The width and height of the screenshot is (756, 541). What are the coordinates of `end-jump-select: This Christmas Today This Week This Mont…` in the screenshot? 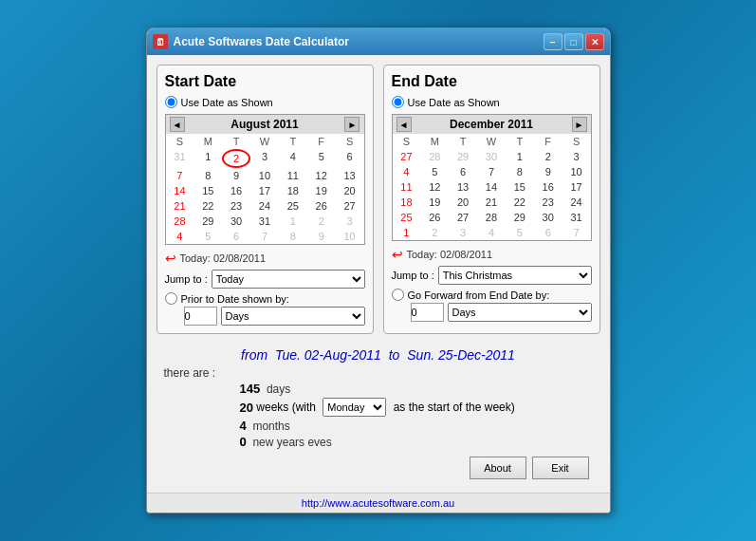 It's located at (515, 275).